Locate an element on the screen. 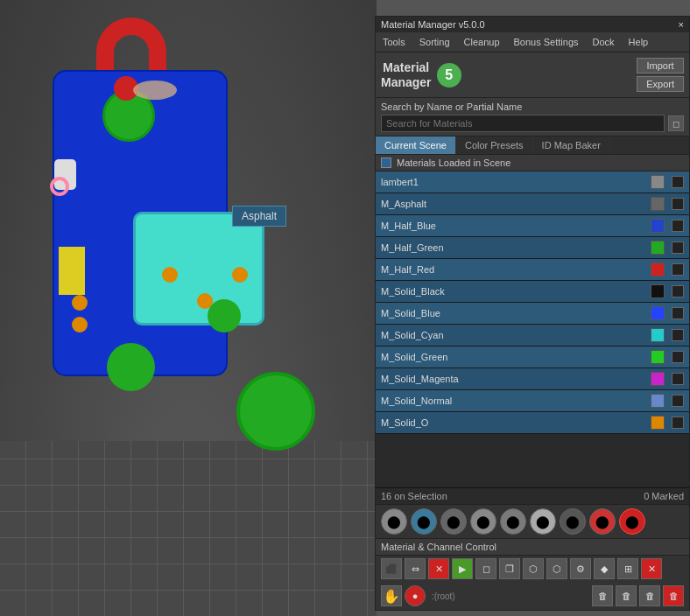 This screenshot has width=690, height=616. search-row: ◻ is located at coordinates (532, 123).